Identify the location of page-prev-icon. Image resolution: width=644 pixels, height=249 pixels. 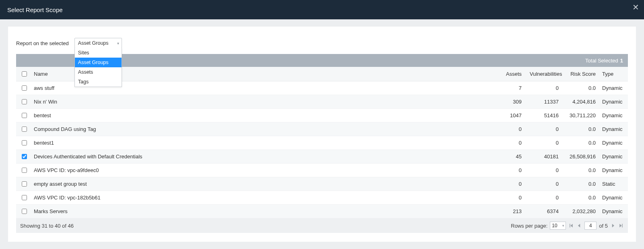
(579, 226).